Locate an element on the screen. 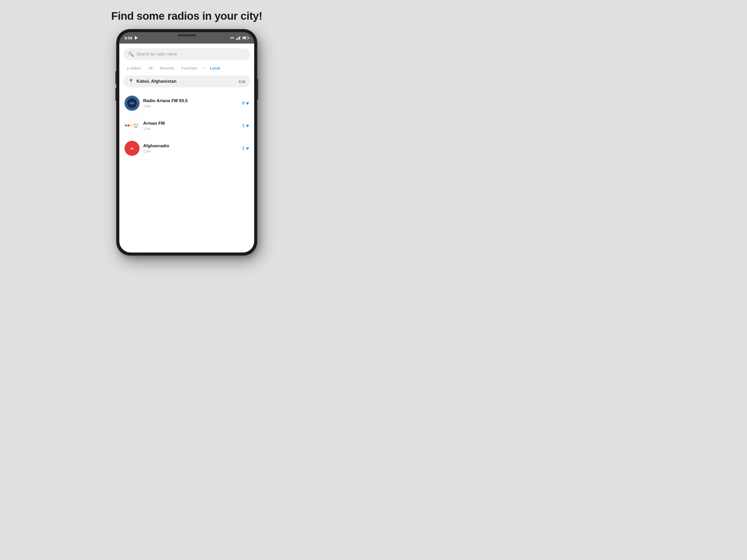 This screenshot has height=560, width=747. radio-name: Radio Ariana FM 93.5 is located at coordinates (191, 101).